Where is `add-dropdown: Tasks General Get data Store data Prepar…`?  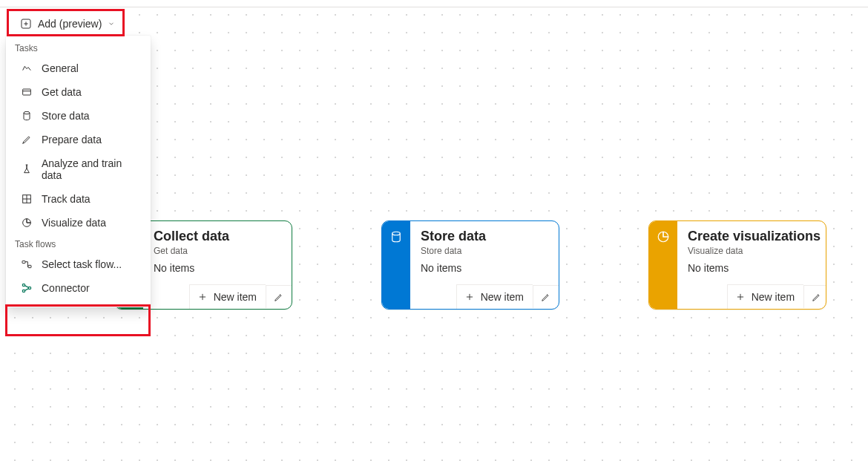
add-dropdown: Tasks General Get data Store data Prepar… is located at coordinates (79, 171).